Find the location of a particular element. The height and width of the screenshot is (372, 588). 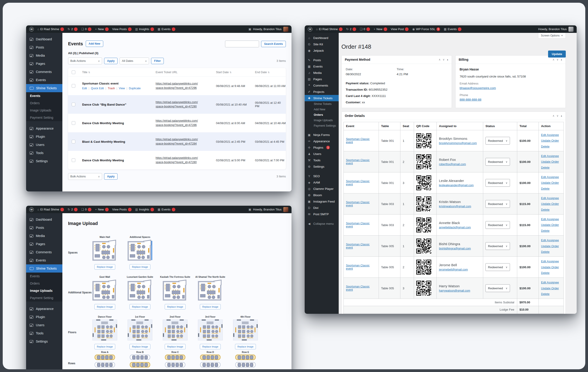

sidebar-item: ♟ Users is located at coordinates (322, 154).